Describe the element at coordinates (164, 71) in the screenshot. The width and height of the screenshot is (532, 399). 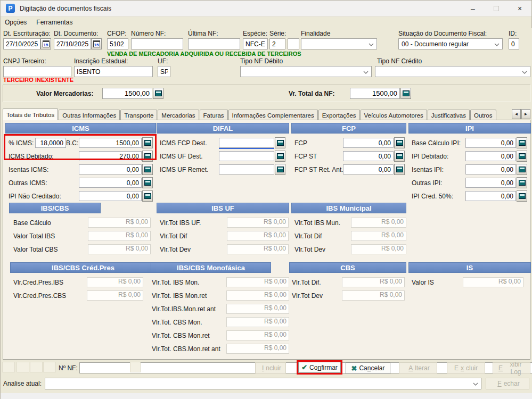
I see `uf-input` at that location.